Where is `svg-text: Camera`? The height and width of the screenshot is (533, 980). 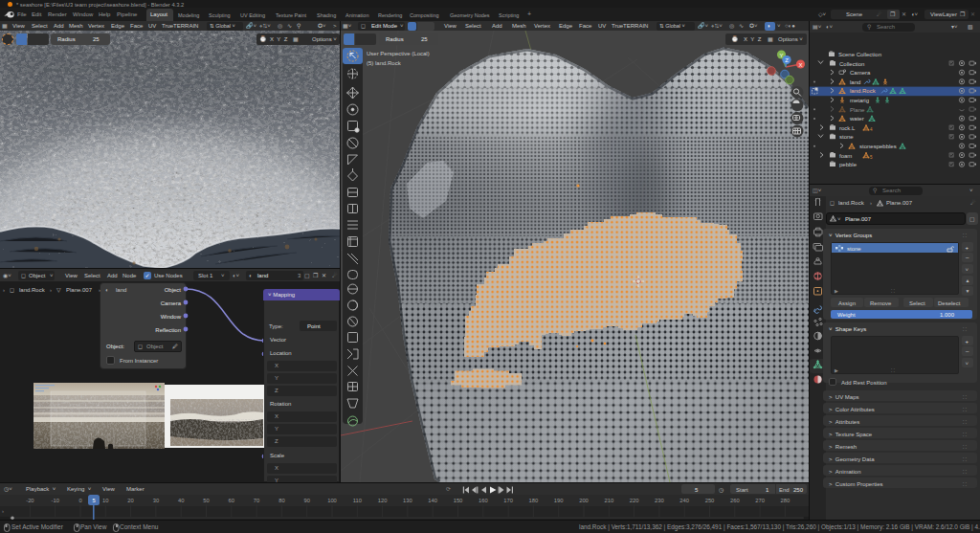 svg-text: Camera is located at coordinates (860, 73).